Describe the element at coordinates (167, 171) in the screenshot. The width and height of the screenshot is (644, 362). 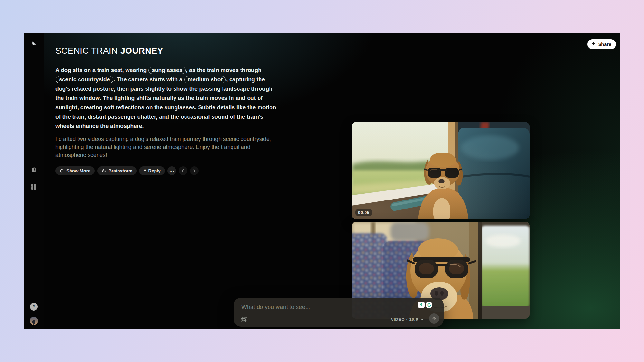
I see `action-buttons-row: Show More Brainstorm ❝ Rep` at that location.